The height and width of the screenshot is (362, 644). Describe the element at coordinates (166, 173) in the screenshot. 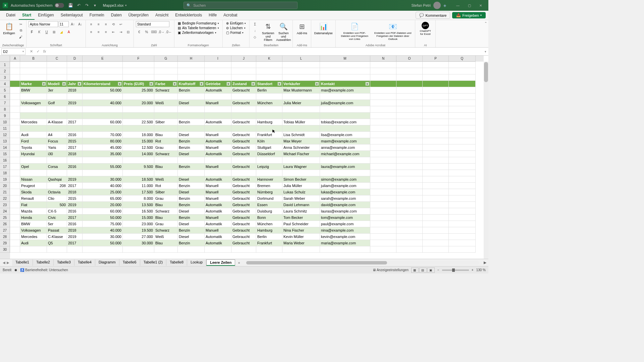

I see `cell-G18` at that location.